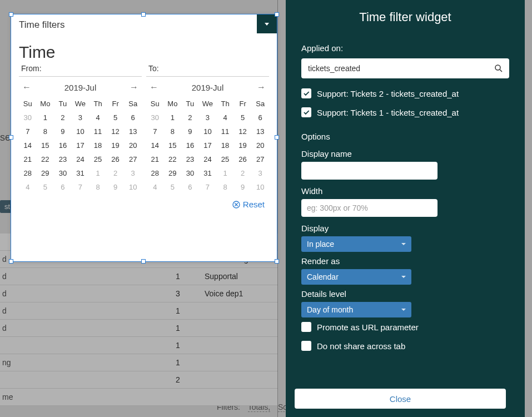 Image resolution: width=532 pixels, height=417 pixels. What do you see at coordinates (133, 159) in the screenshot?
I see `calendar-day: 27` at bounding box center [133, 159].